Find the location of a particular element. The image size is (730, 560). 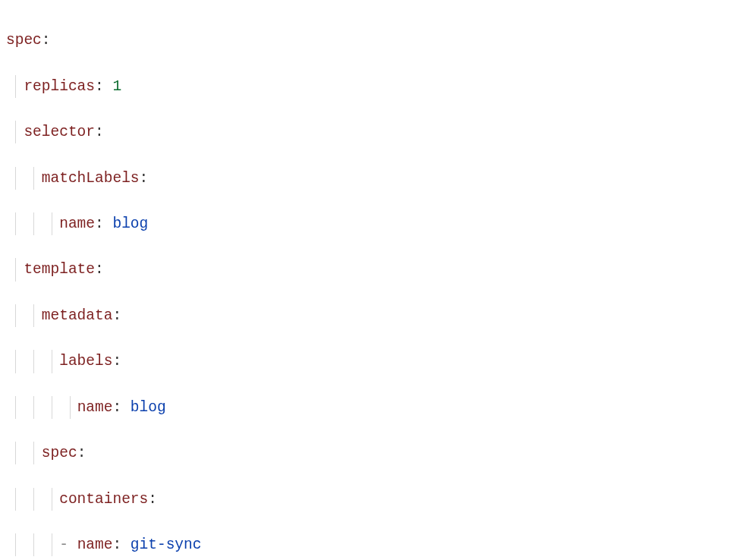

yaml-key: selector is located at coordinates (59, 132).